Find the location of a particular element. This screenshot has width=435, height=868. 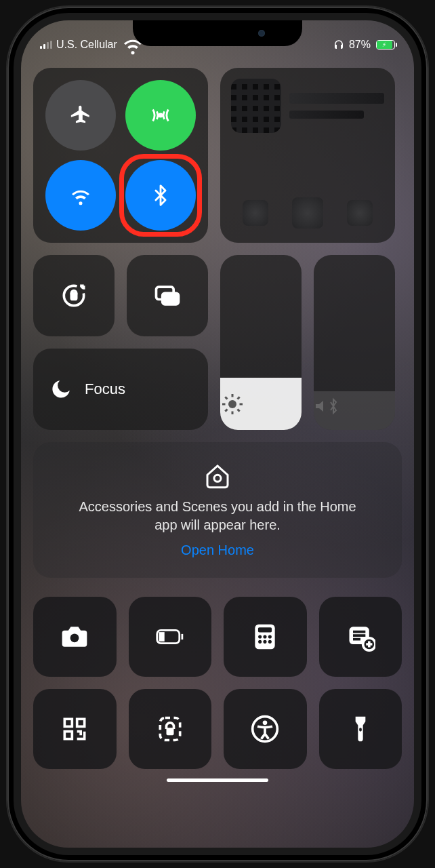

notch is located at coordinates (218, 33).